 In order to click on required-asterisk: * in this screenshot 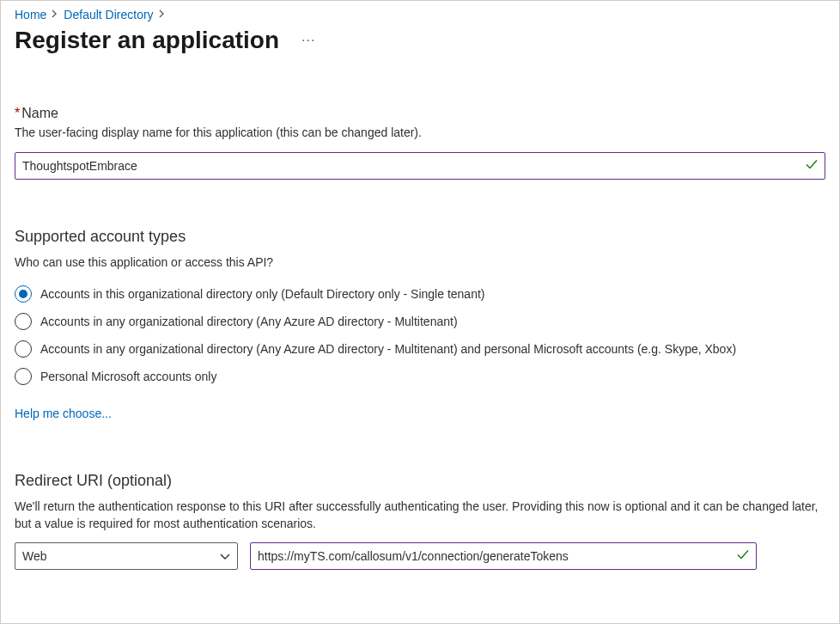, I will do `click(17, 113)`.